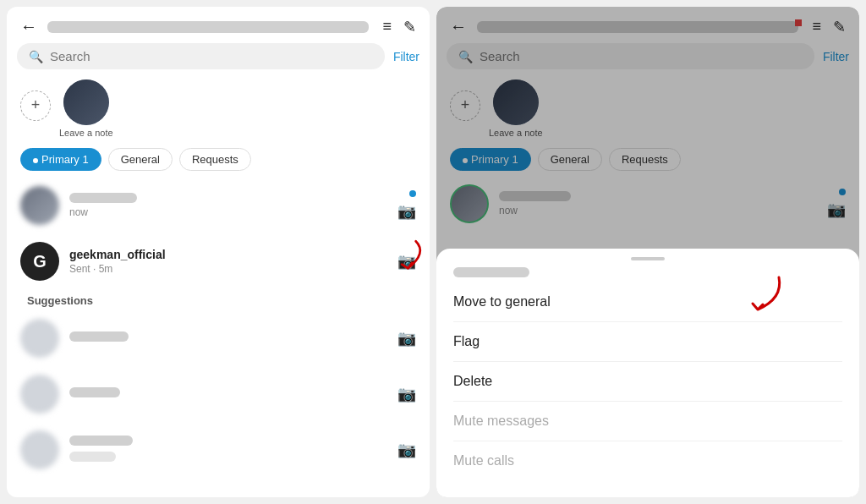  Describe the element at coordinates (409, 27) in the screenshot. I see `edit-icon: ✎` at that location.